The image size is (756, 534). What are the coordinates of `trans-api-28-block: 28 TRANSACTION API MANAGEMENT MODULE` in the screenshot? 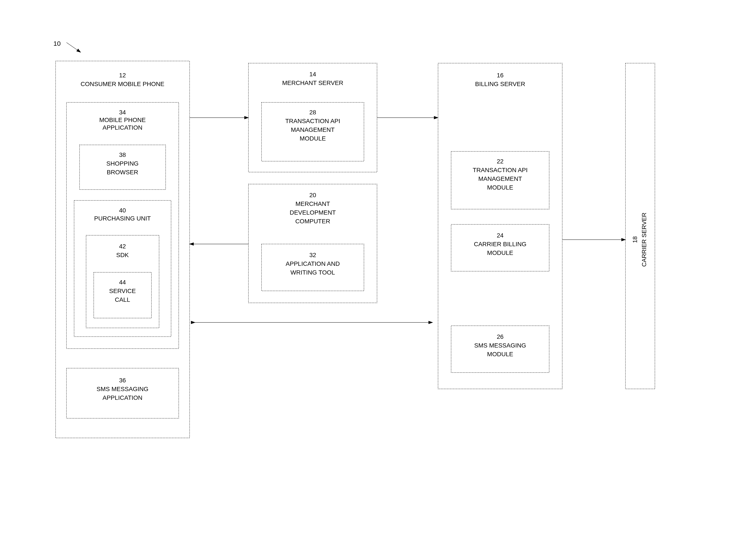 It's located at (313, 132).